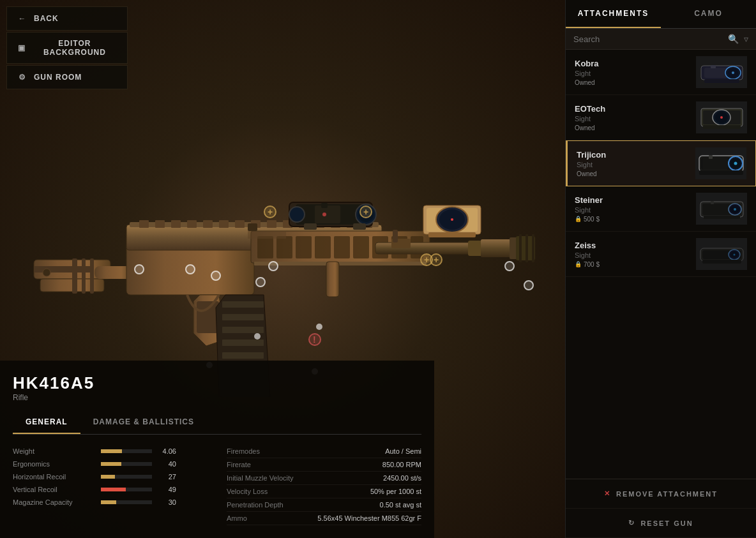 This screenshot has height=538, width=756. I want to click on gun-room-button: ⚙ GUN ROOM, so click(67, 77).